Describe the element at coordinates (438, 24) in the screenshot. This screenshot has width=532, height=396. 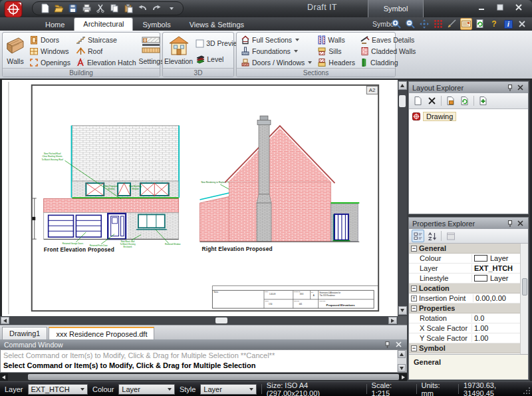
I see `grid-icon` at that location.